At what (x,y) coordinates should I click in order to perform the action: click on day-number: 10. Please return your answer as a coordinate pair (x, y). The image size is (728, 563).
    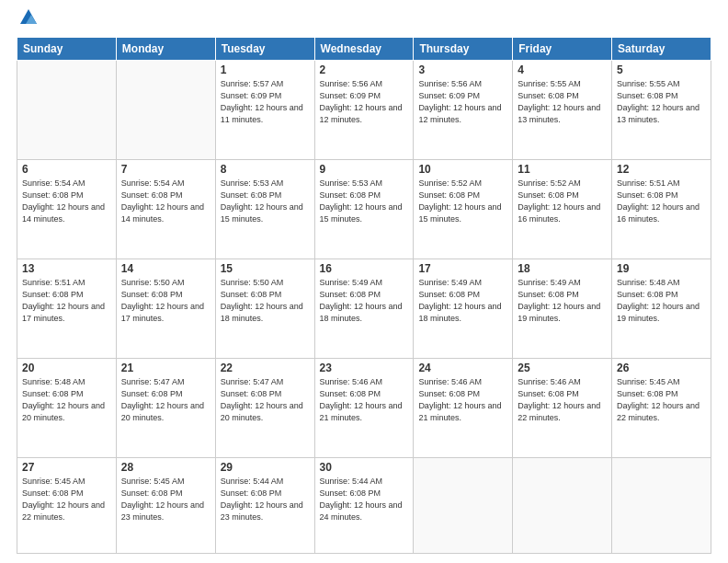
    Looking at the image, I should click on (463, 169).